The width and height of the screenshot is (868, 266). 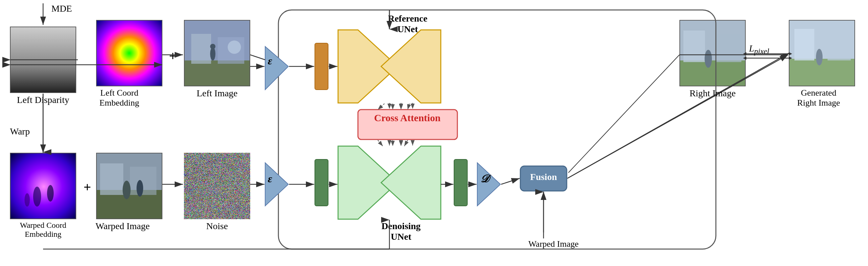 I want to click on noise-image, so click(x=217, y=186).